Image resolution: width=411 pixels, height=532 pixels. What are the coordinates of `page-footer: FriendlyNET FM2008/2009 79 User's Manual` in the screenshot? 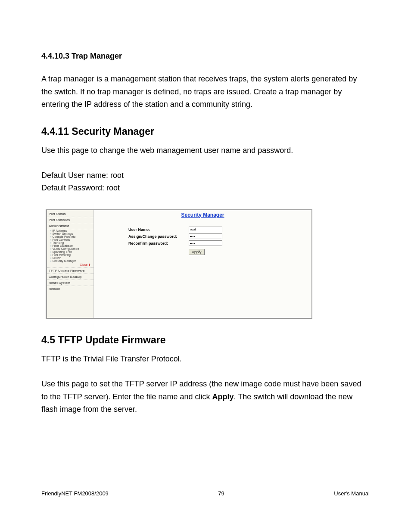 It's located at (206, 494).